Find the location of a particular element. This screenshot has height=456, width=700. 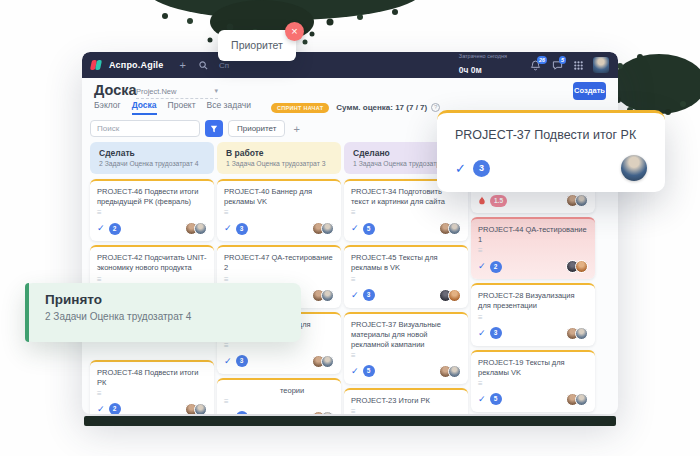

tab-project: Проект is located at coordinates (182, 108).